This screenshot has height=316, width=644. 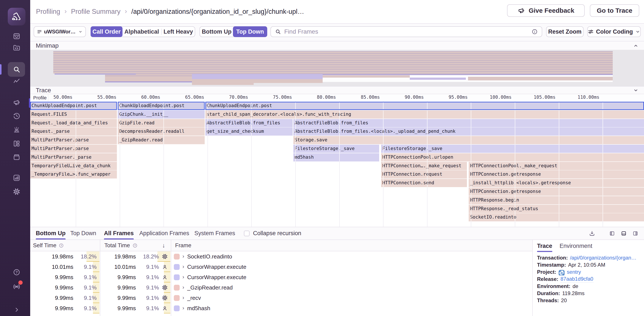 What do you see at coordinates (614, 31) in the screenshot?
I see `color-coding-dropdown: Color Coding` at bounding box center [614, 31].